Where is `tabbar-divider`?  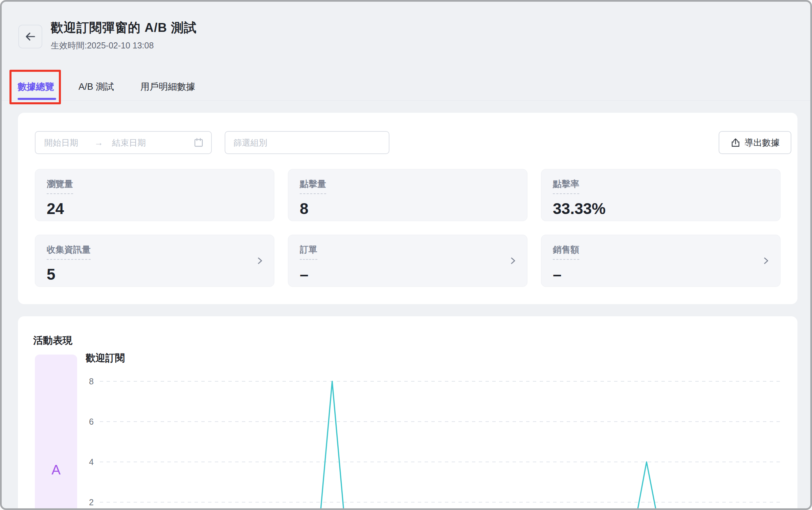 tabbar-divider is located at coordinates (406, 101).